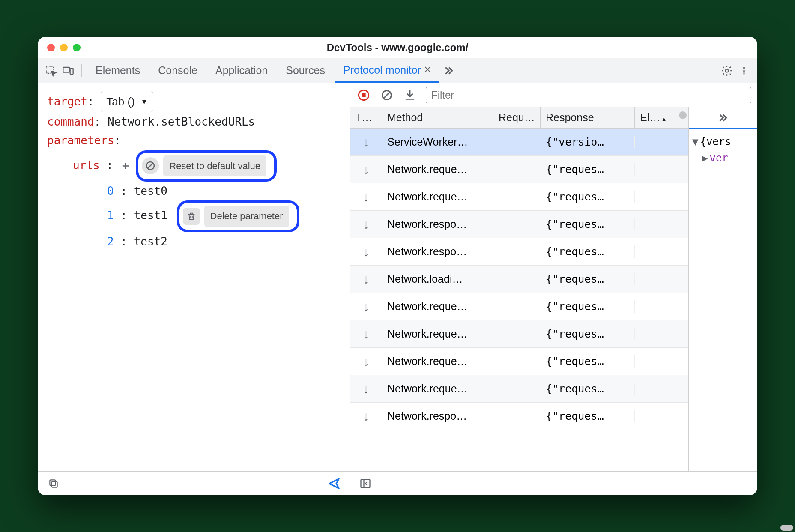 This screenshot has width=795, height=532. What do you see at coordinates (650, 117) in the screenshot?
I see `col-elapsed-label: El…` at bounding box center [650, 117].